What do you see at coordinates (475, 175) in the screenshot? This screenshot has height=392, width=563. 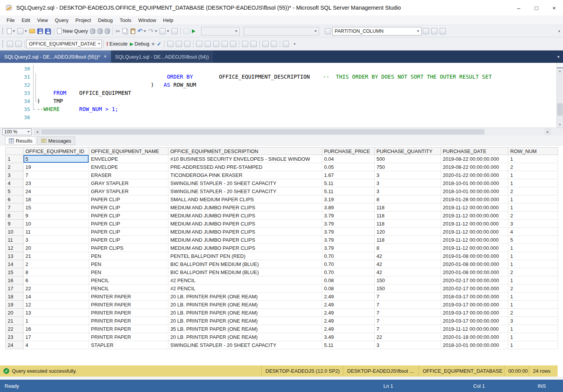 I see `grid-cell: 2020-01-22 00:00:00.000` at bounding box center [475, 175].